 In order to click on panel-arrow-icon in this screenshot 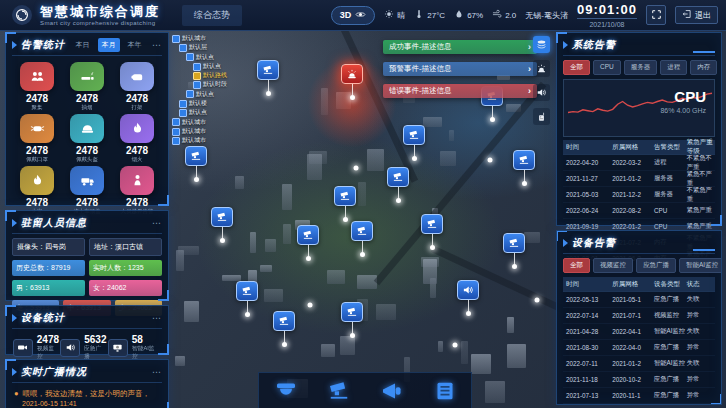, I will do `click(566, 243)`.